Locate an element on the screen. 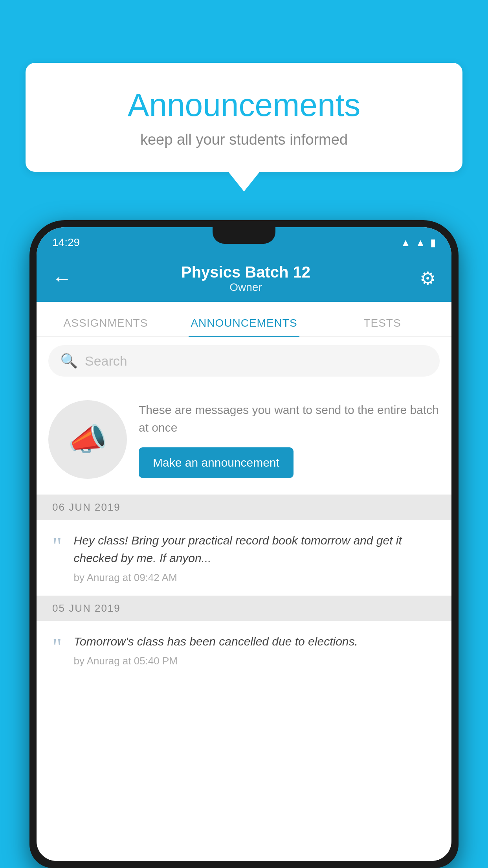  tabs-bar: ASSIGNMENTS ANNOUNCEMENTS TESTS is located at coordinates (244, 320).